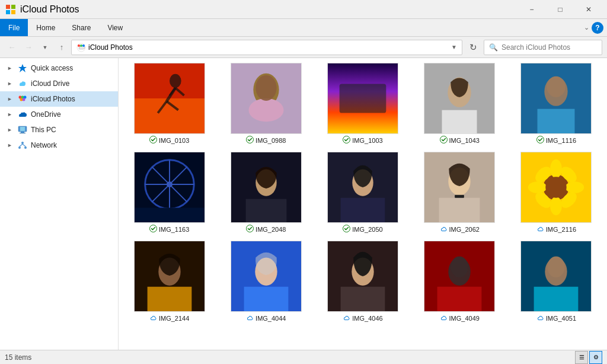 This screenshot has width=607, height=364. I want to click on photo-item: IMG_2144, so click(170, 282).